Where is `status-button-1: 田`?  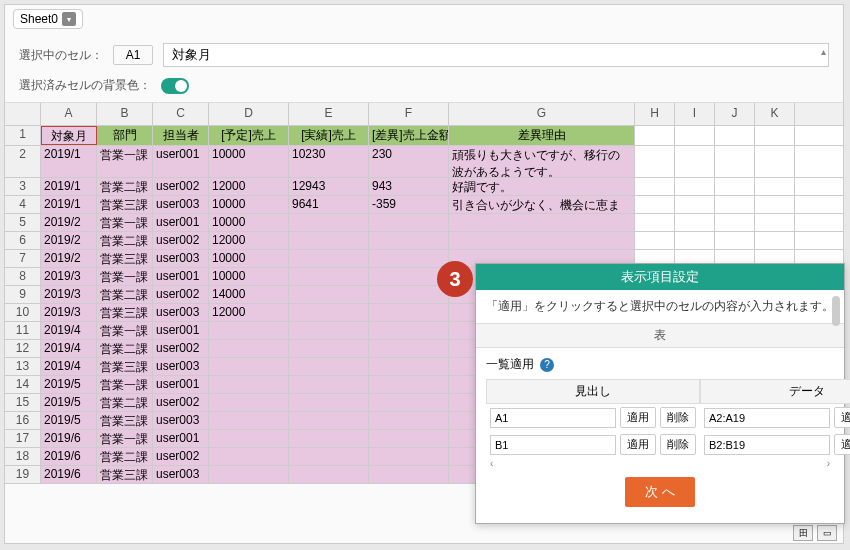 status-button-1: 田 is located at coordinates (803, 533).